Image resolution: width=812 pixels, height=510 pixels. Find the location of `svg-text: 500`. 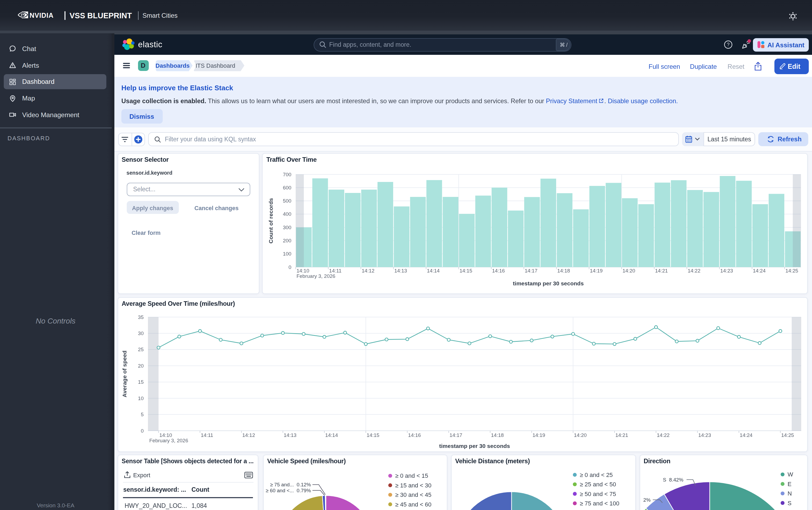

svg-text: 500 is located at coordinates (287, 201).